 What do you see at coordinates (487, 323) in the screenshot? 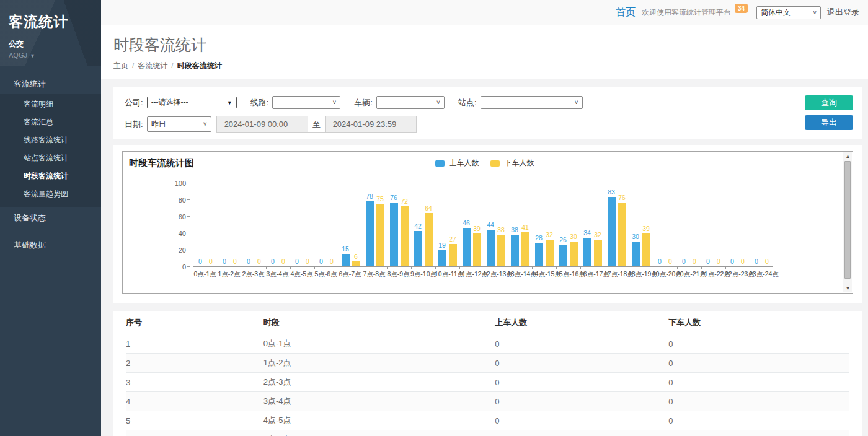
I see `table-header-row: 序号 时段 上车人数 下车人数` at bounding box center [487, 323].